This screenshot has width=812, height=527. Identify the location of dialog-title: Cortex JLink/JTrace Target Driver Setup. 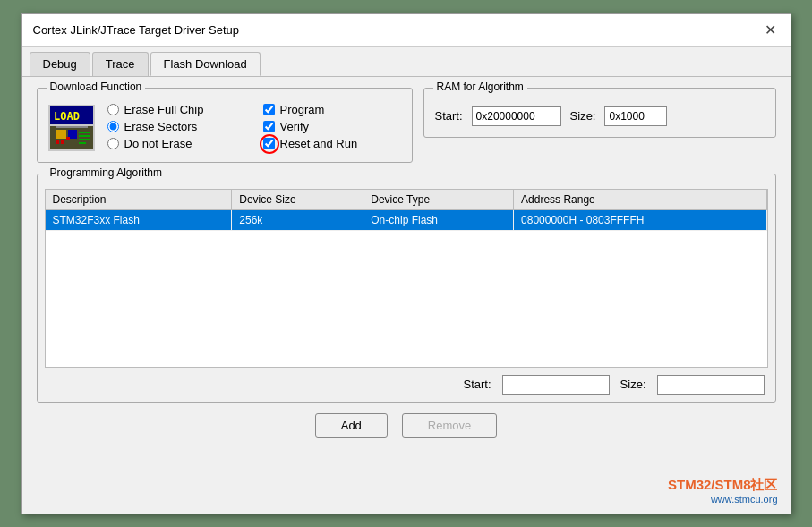
(136, 30).